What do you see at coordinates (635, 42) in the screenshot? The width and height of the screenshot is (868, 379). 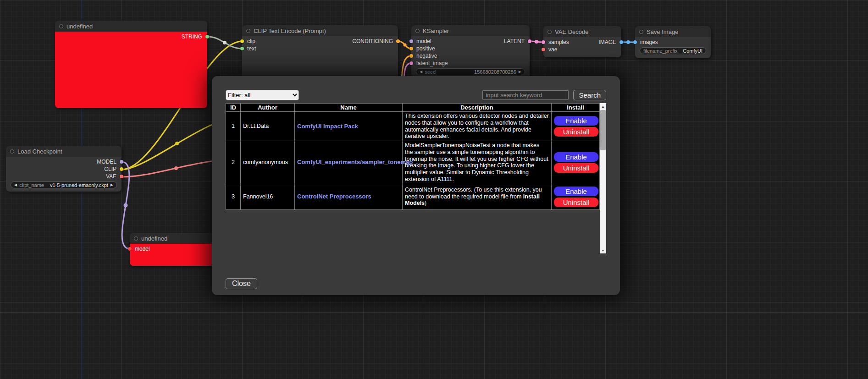 I see `input-pin-images` at bounding box center [635, 42].